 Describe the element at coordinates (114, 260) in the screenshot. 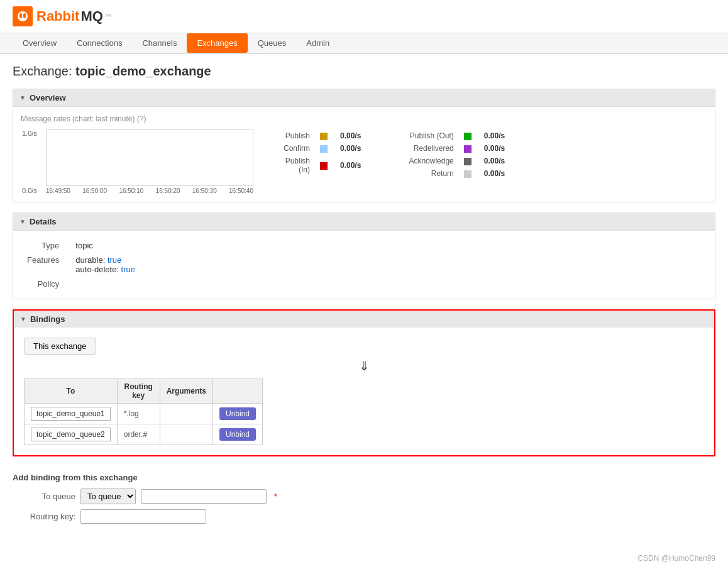

I see `durable-link: true` at that location.